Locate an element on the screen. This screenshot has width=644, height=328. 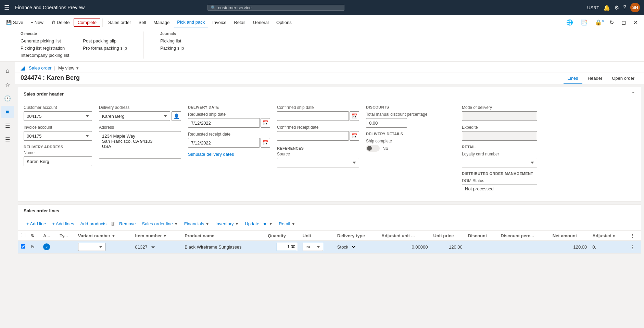
address-field: Address 1234 Maple Way San Francisco, CA… is located at coordinates (140, 142).